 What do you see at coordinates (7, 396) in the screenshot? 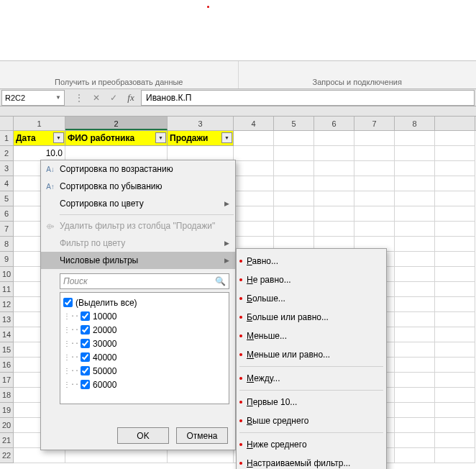
I see `row-header: 18` at bounding box center [7, 396].